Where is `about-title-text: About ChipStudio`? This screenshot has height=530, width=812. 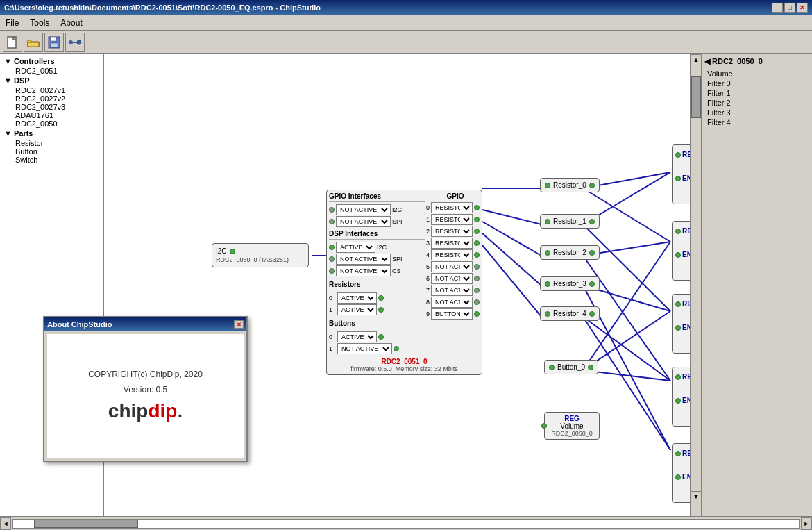 about-title-text: About ChipStudio is located at coordinates (79, 324).